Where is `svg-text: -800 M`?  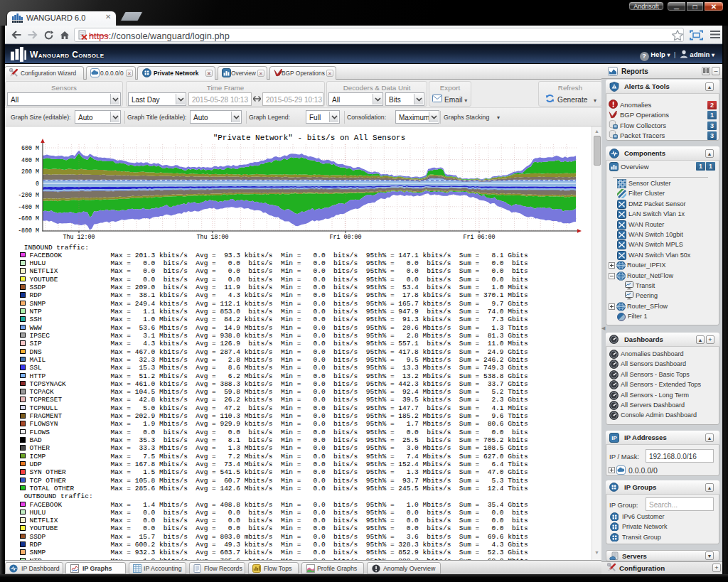 svg-text: -800 M is located at coordinates (28, 230).